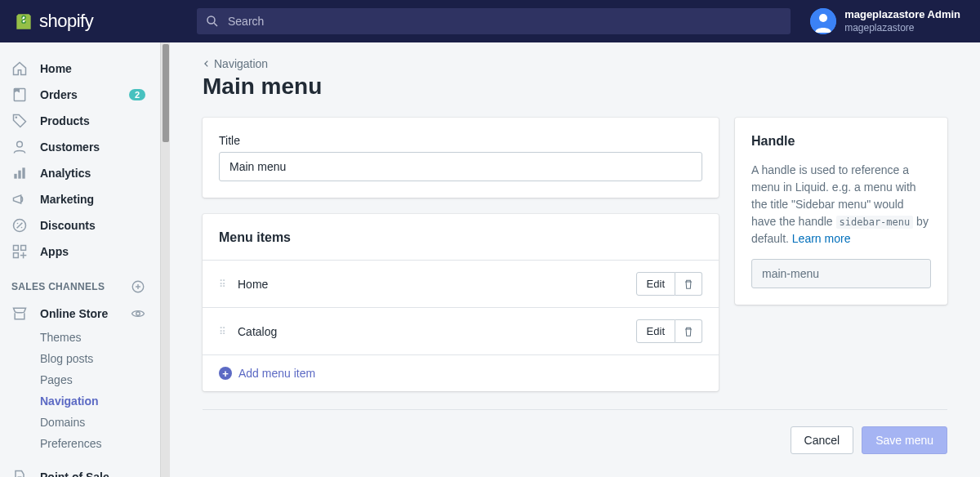  Describe the element at coordinates (105, 21) in the screenshot. I see `shopify-logo: shopify` at that location.